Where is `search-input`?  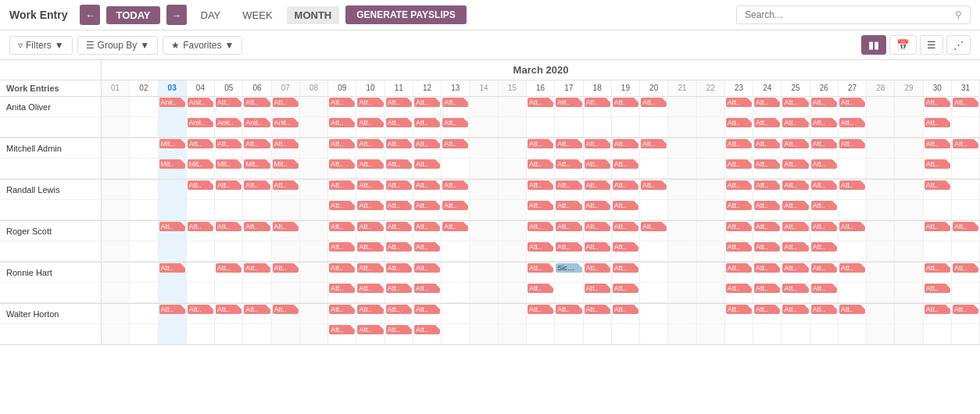 search-input is located at coordinates (849, 15).